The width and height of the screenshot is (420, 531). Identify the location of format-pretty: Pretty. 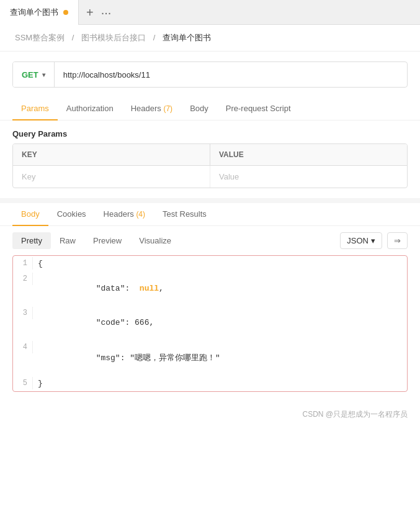
(32, 241).